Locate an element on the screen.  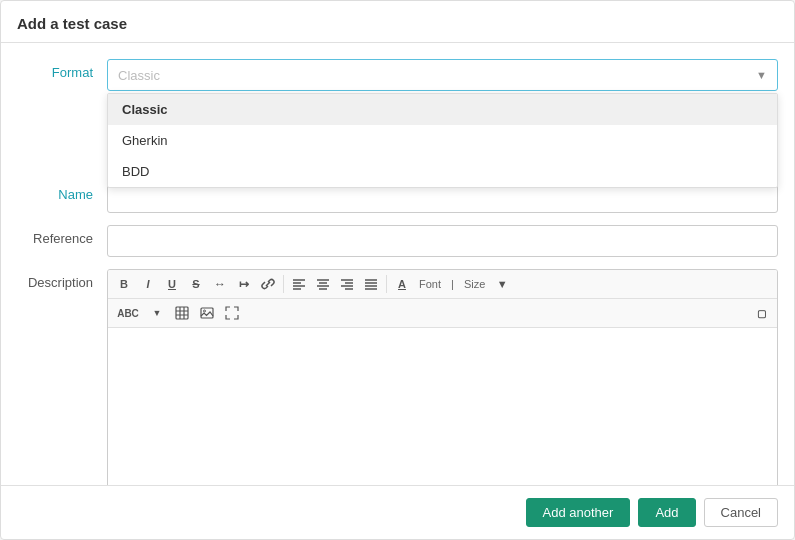
reference-row: Reference is located at coordinates (398, 241).